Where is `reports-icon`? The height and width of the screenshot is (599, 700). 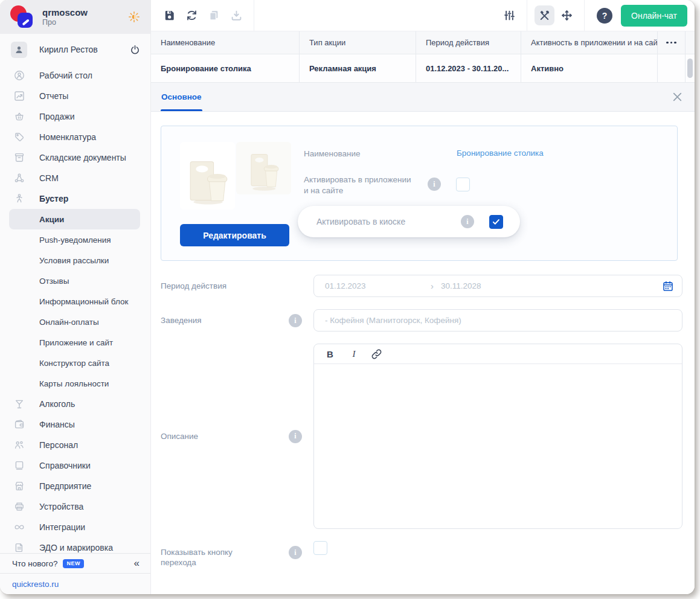 reports-icon is located at coordinates (19, 96).